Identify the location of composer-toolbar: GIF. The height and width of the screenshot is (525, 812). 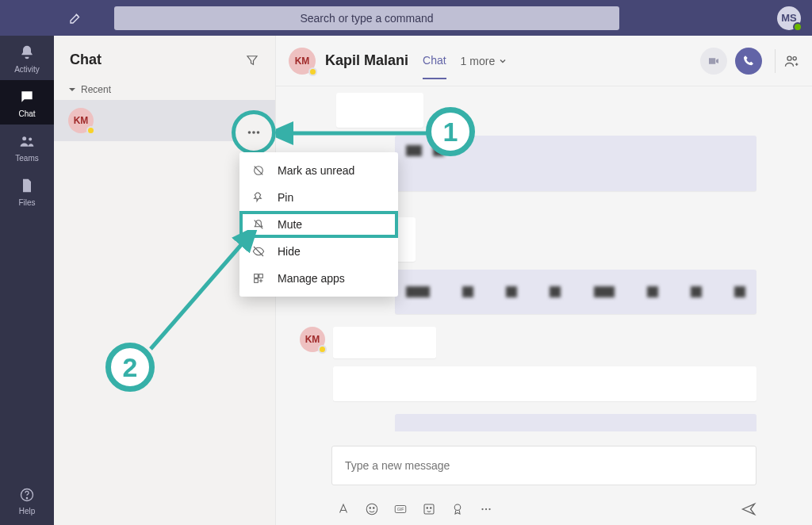
(544, 510).